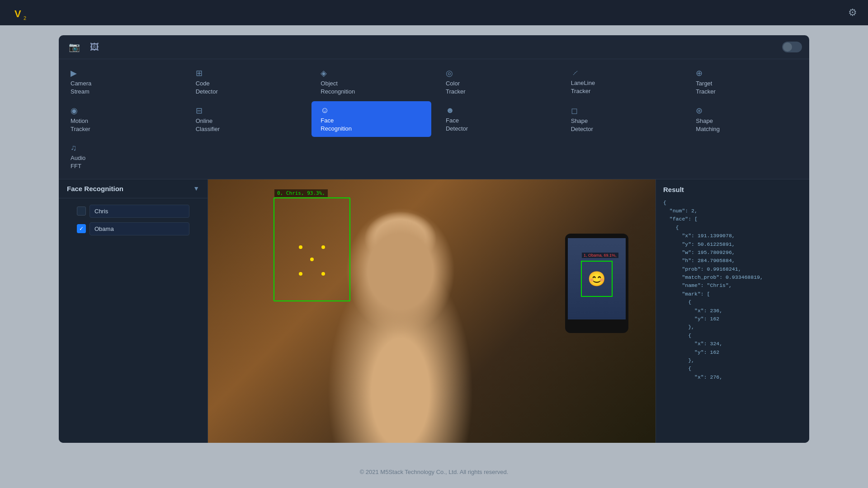  Describe the element at coordinates (95, 189) in the screenshot. I see `panel-title: Face Recognition` at that location.